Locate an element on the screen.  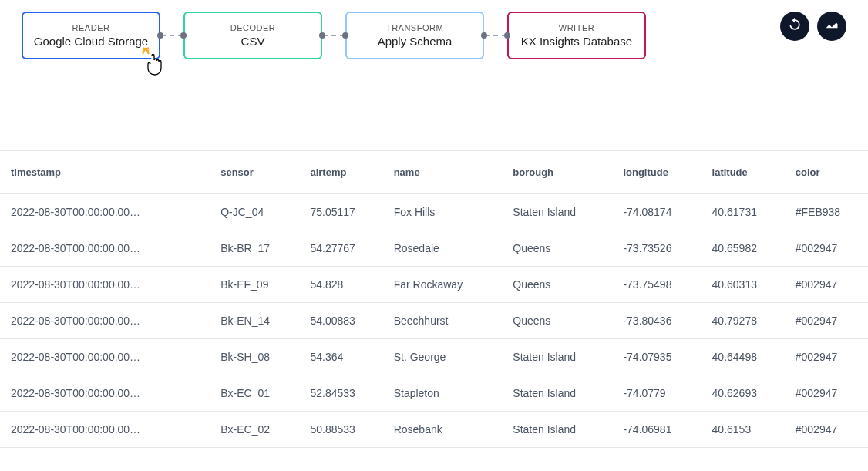
table-row: 2022-08-30T00:00:00.00…Bk-BR_1754.27767R… is located at coordinates (434, 248).